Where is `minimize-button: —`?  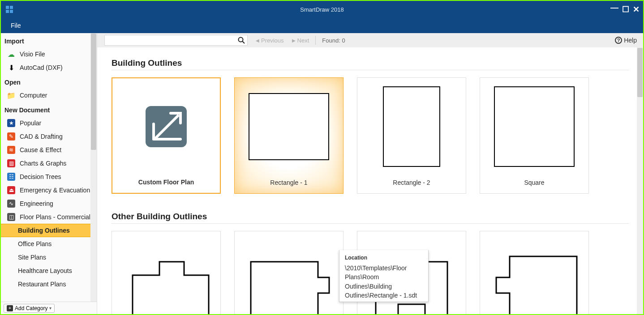
minimize-button: — is located at coordinates (614, 8).